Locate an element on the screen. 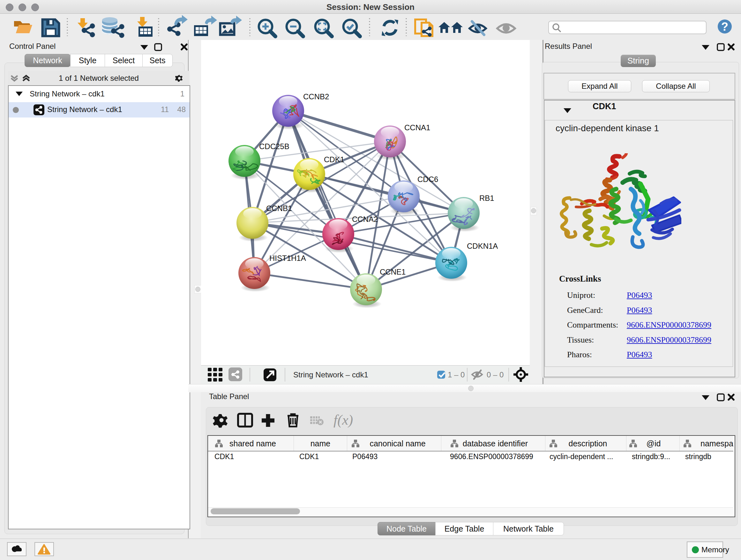 This screenshot has height=560, width=741. svg-text: CCNE1 is located at coordinates (393, 272).